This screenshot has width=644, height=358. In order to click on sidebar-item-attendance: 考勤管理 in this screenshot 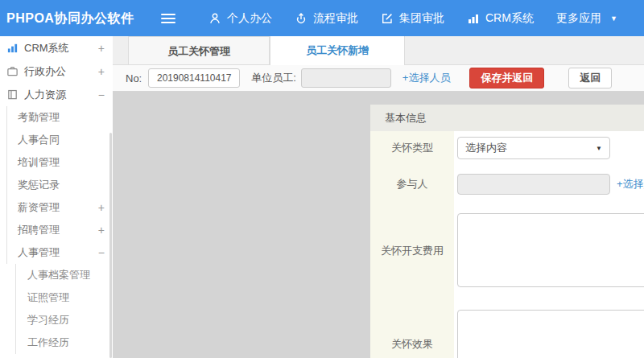, I will do `click(60, 117)`.